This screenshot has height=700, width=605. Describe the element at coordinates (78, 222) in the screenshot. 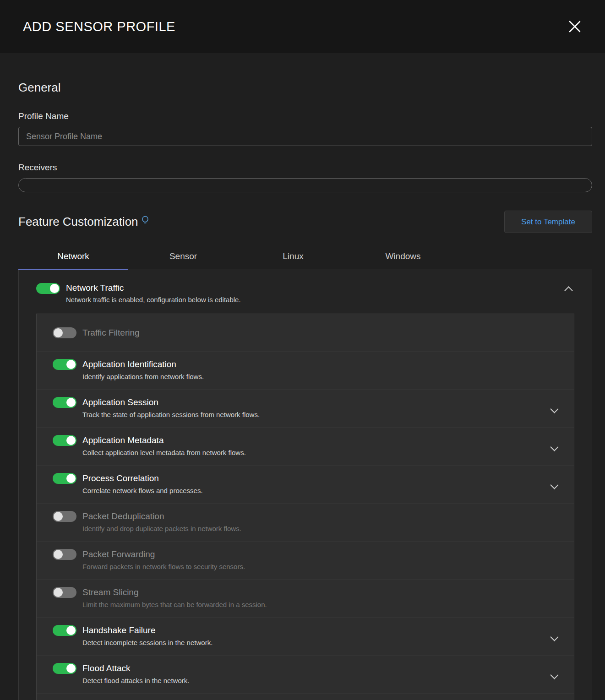

I see `feature-customization-heading: Feature Customization` at that location.